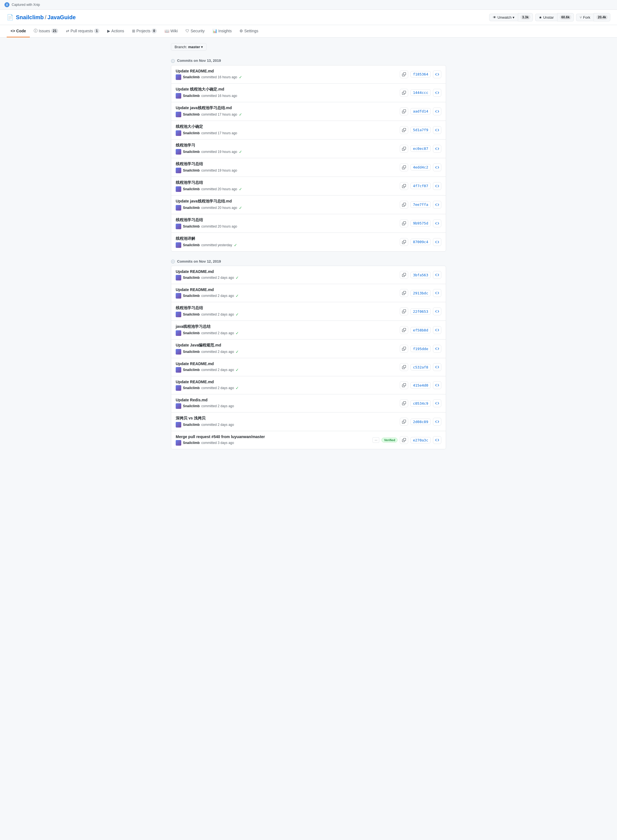 This screenshot has width=617, height=840. I want to click on tab-settings: ⚙ Settings, so click(249, 31).